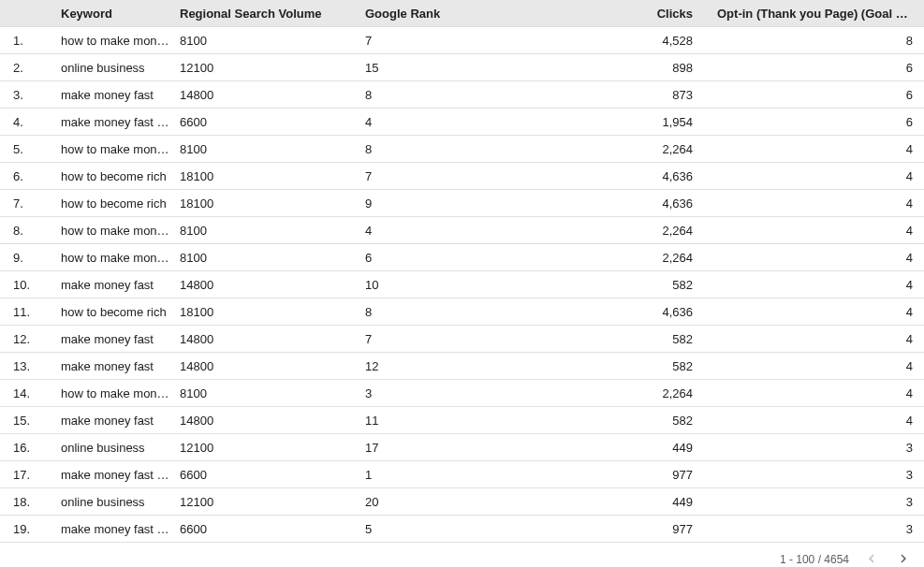  What do you see at coordinates (30, 122) in the screenshot?
I see `cell-index: 4.` at bounding box center [30, 122].